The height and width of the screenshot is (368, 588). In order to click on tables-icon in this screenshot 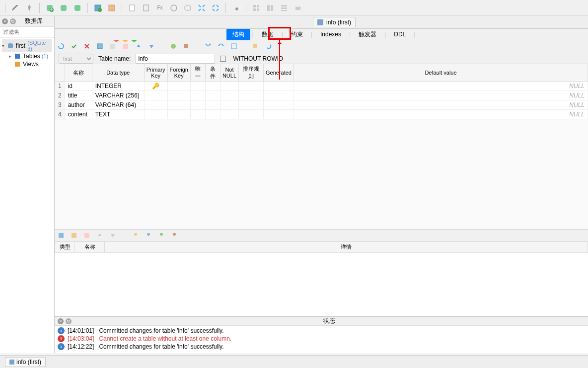, I will do `click(17, 56)`.